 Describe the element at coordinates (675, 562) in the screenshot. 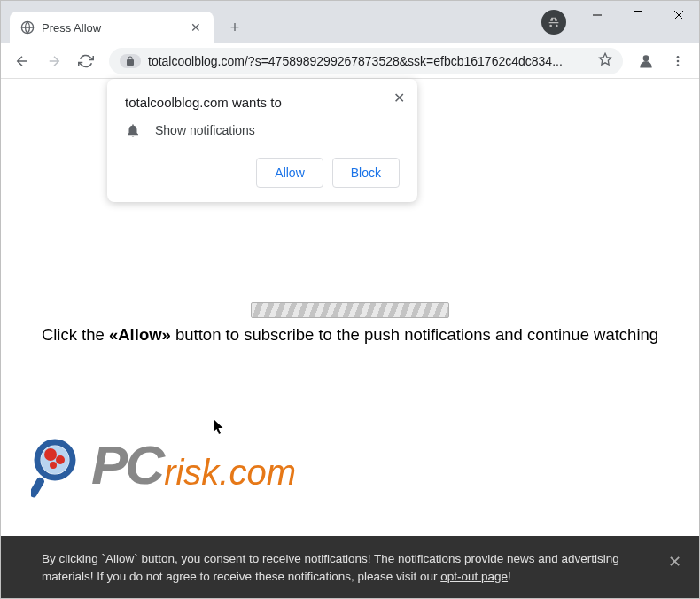

I see `consent-close-icon: ✕` at that location.